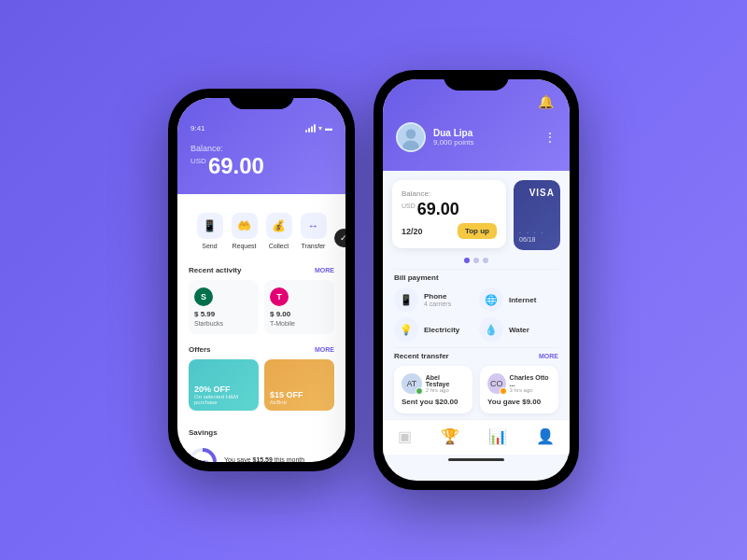  I want to click on currency-label: USD, so click(198, 161).